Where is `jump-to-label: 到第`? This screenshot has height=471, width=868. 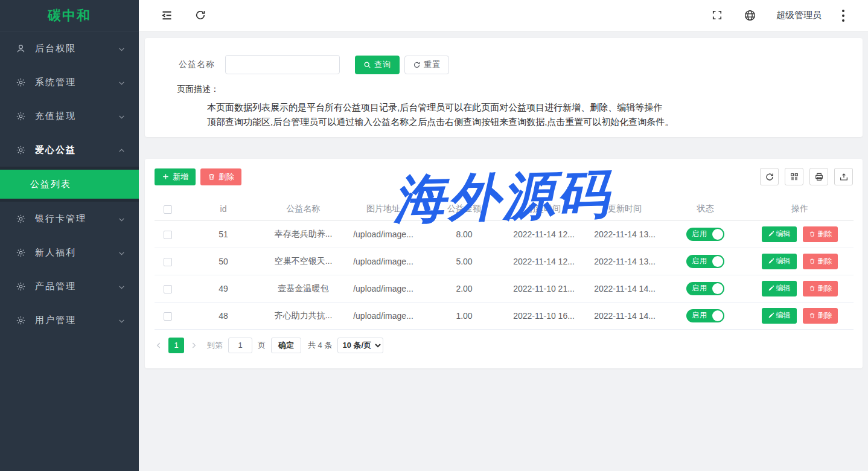 jump-to-label: 到第 is located at coordinates (215, 345).